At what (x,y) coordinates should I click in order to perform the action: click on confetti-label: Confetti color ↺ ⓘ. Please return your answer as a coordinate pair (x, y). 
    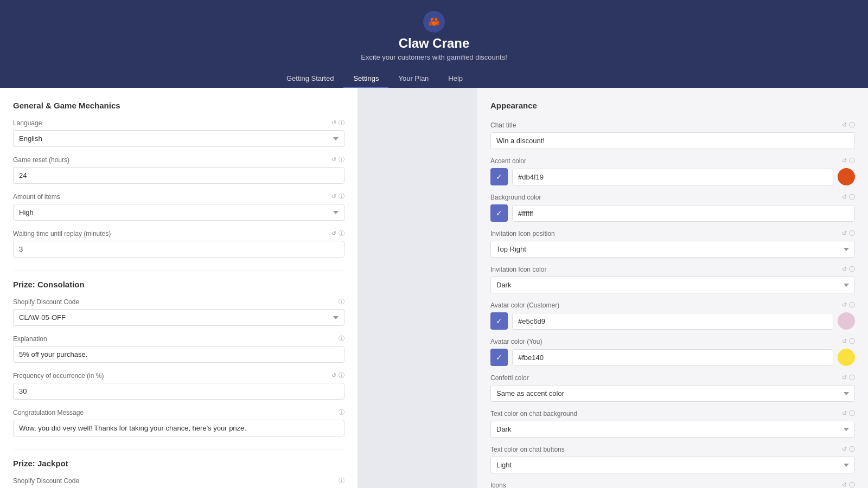
    Looking at the image, I should click on (673, 377).